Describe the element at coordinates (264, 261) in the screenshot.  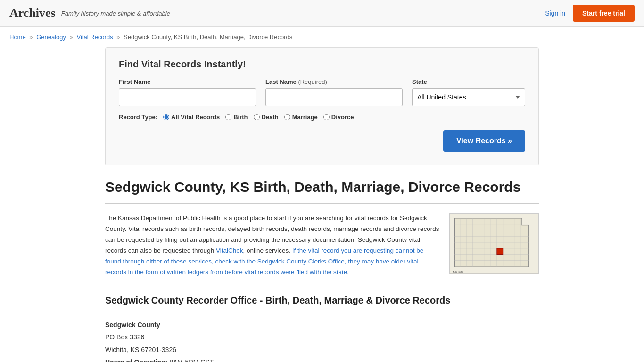
I see `vital-record-link: If the vital record you are requesting c…` at that location.